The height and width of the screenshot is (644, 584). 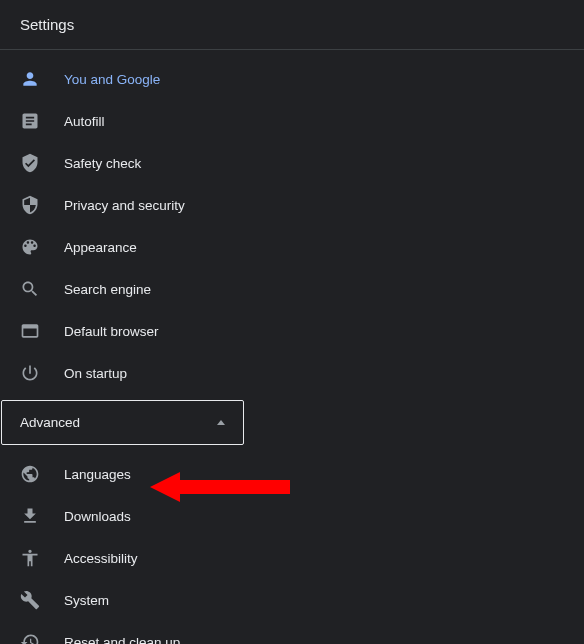 What do you see at coordinates (30, 373) in the screenshot?
I see `power-icon` at bounding box center [30, 373].